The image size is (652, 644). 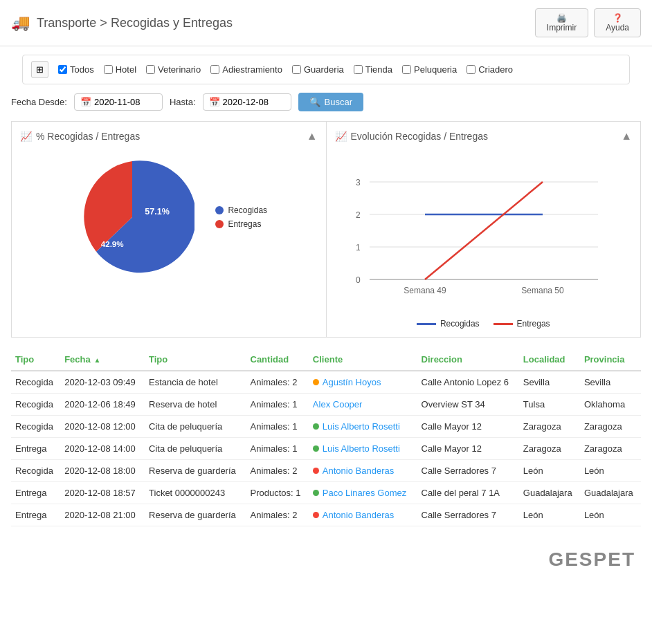 What do you see at coordinates (134, 24) in the screenshot?
I see `page-title: Transporte > Recogidas y Entregas` at bounding box center [134, 24].